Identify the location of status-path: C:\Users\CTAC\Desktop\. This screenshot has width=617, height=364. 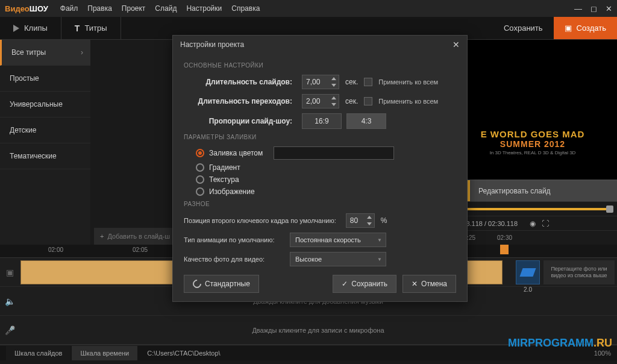
(183, 353).